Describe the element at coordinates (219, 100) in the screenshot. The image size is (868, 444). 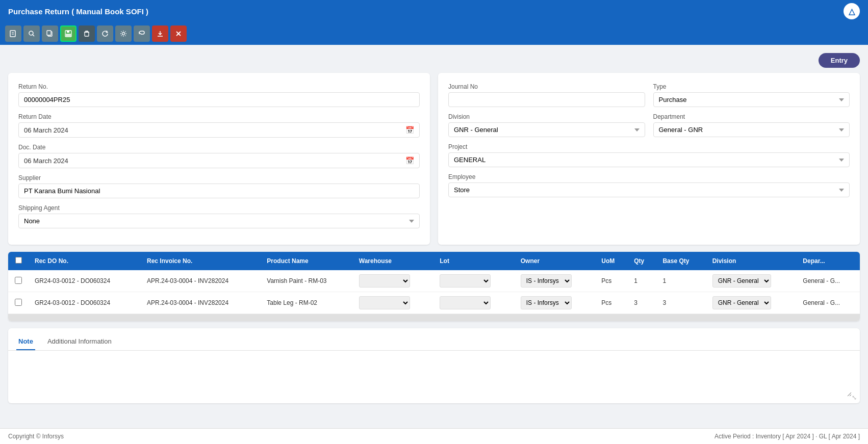
I see `return-no-input` at that location.